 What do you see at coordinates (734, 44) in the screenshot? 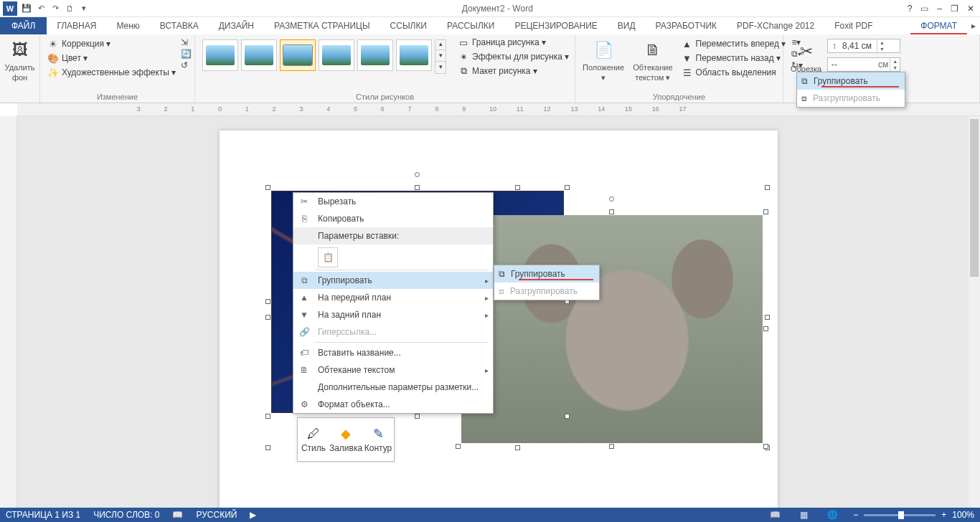
I see `bring-forward-button: ▲Переместить вперед ▾` at bounding box center [734, 44].